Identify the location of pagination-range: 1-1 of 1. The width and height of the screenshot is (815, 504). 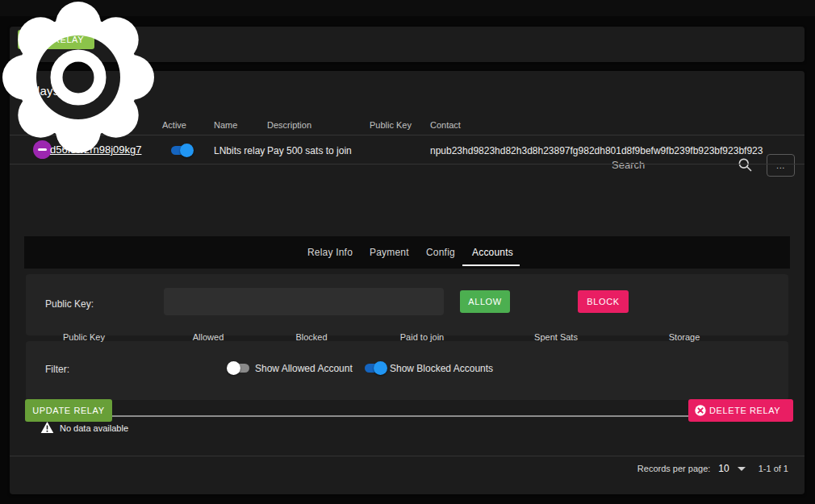
(773, 469).